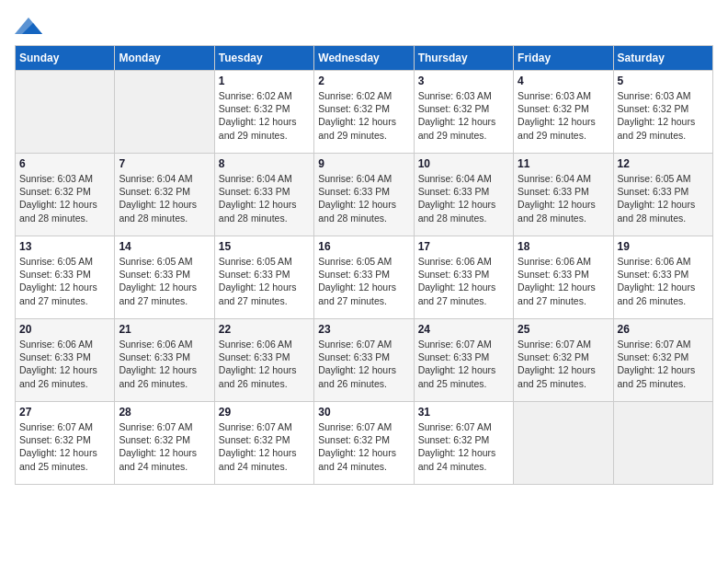 The image size is (728, 563). What do you see at coordinates (364, 112) in the screenshot?
I see `calendar-cell: 2Sunrise: 6:02 AMSunset: 6:32 PMDaylight…` at bounding box center [364, 112].